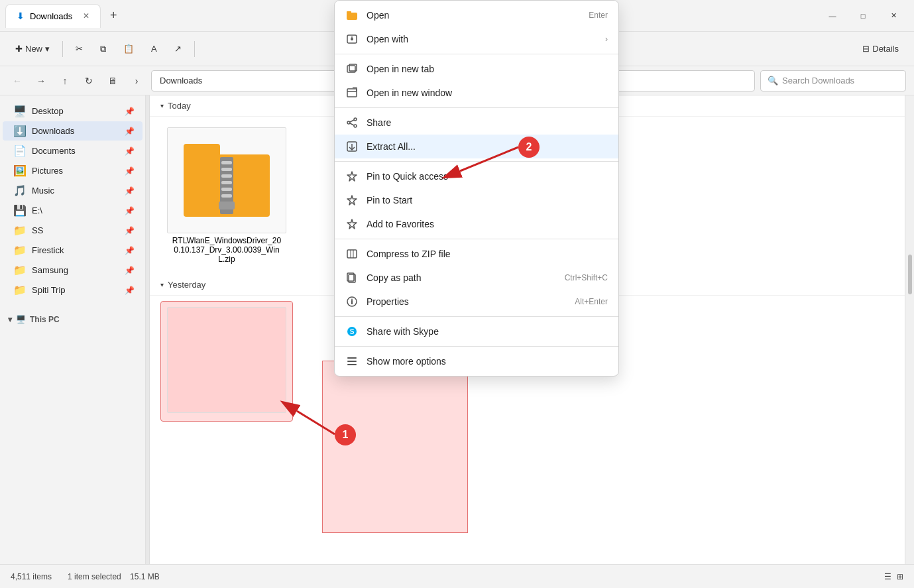  Describe the element at coordinates (73, 231) in the screenshot. I see `sidebar-item-ss: 📁 SS 📌` at that location.